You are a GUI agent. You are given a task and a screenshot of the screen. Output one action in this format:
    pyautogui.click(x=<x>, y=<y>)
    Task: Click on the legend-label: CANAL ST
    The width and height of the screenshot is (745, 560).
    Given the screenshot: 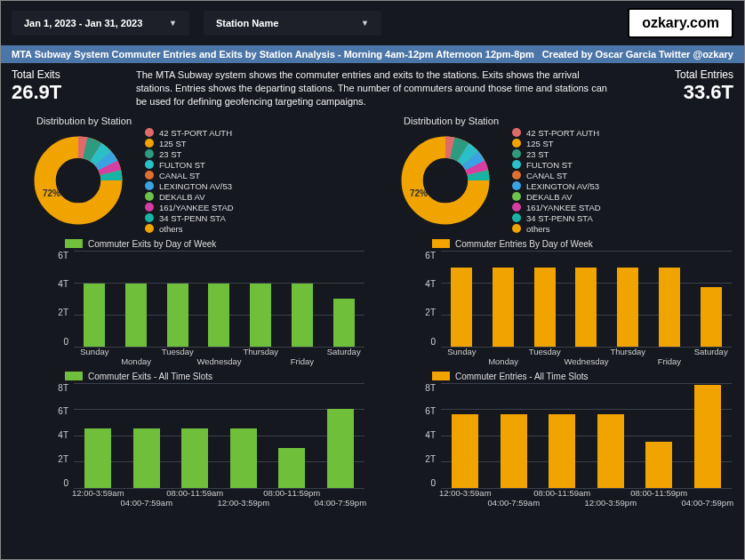 What is the action you would take?
    pyautogui.click(x=547, y=176)
    